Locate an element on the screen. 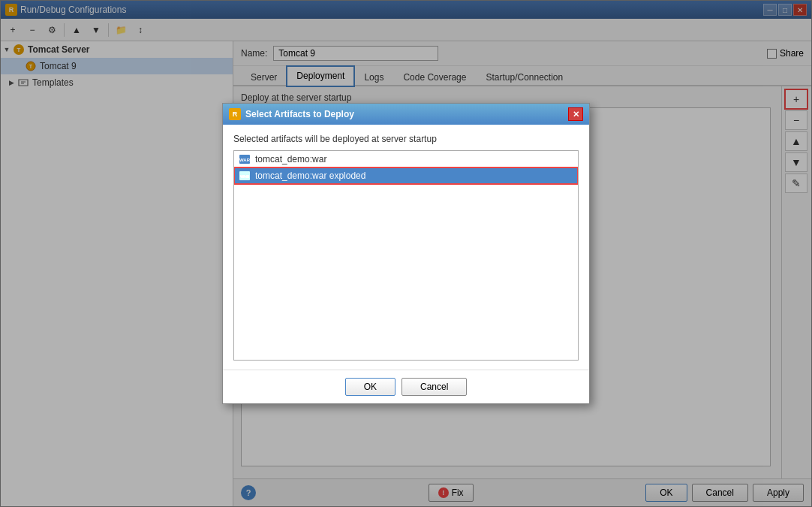 The image size is (812, 507). artifact-item-war: WAR tomcat_demo:war is located at coordinates (406, 159).